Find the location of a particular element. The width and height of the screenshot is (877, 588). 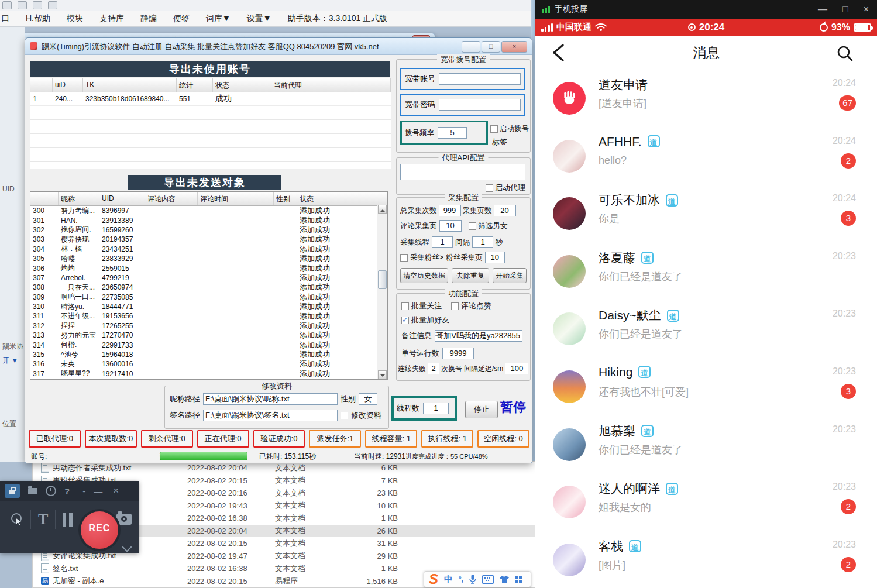

scroll-thumb is located at coordinates (383, 280).